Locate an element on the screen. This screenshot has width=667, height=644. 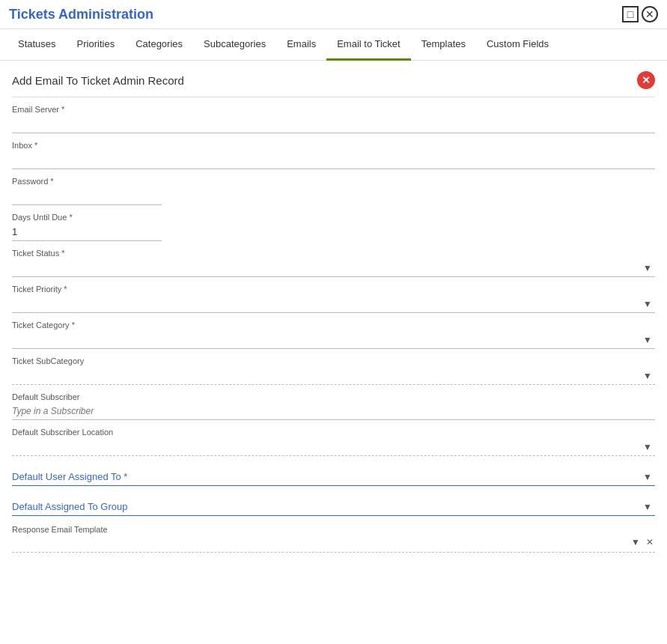
days-until-due-field: Days Until Due * is located at coordinates (334, 227).